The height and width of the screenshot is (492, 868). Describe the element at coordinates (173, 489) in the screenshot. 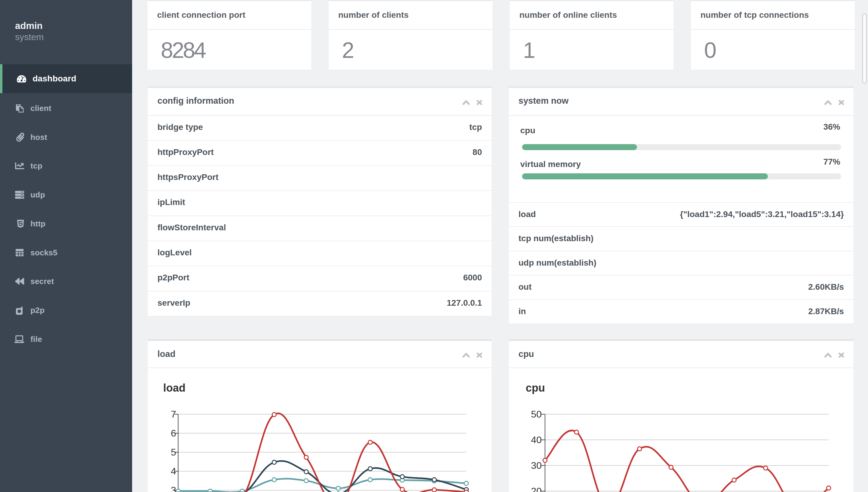

I see `svg-text: 3` at that location.